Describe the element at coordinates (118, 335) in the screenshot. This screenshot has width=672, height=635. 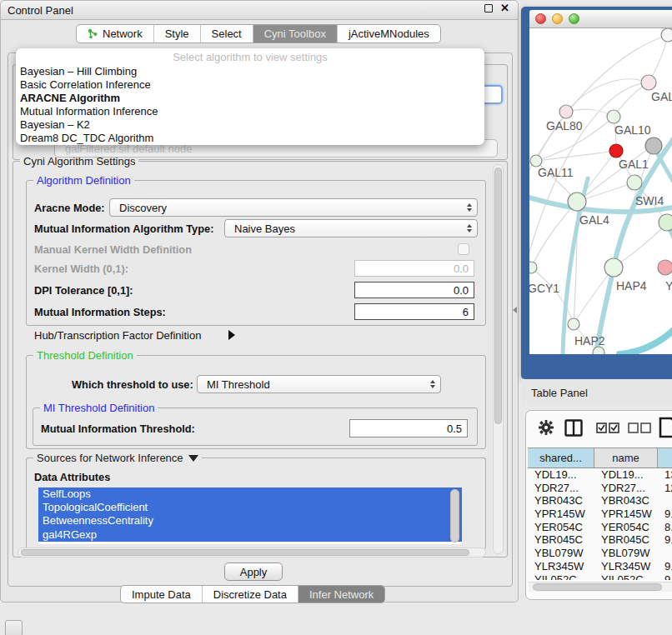
I see `hub-section-label: Hub/Transcription Factor Definition` at that location.